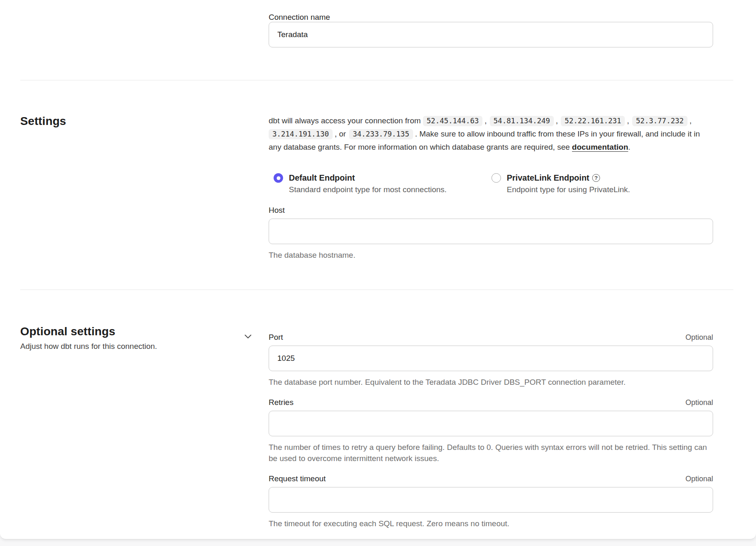 This screenshot has height=546, width=756. Describe the element at coordinates (491, 431) in the screenshot. I see `retries-field-group: Retries Optional The number of times to …` at that location.